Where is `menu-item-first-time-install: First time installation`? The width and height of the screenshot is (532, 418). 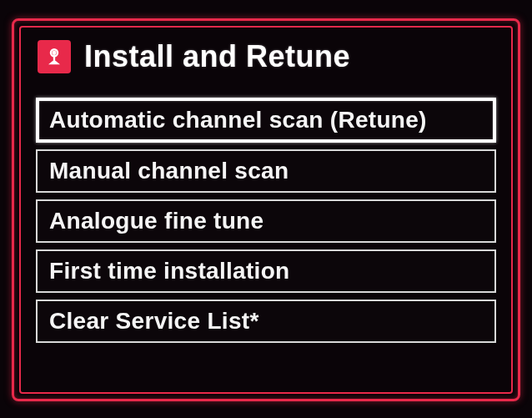
menu-item-first-time-install: First time installation is located at coordinates (266, 271).